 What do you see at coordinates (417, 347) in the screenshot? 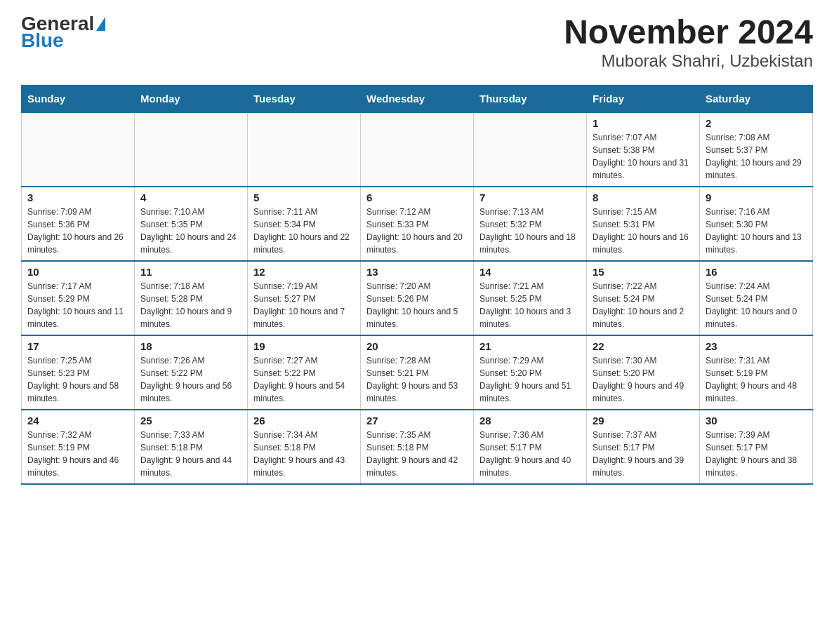
I see `day-number: 20` at bounding box center [417, 347].